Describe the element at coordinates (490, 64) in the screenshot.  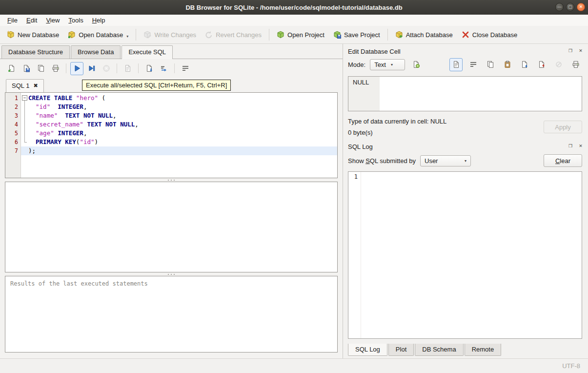
I see `copy-button` at that location.